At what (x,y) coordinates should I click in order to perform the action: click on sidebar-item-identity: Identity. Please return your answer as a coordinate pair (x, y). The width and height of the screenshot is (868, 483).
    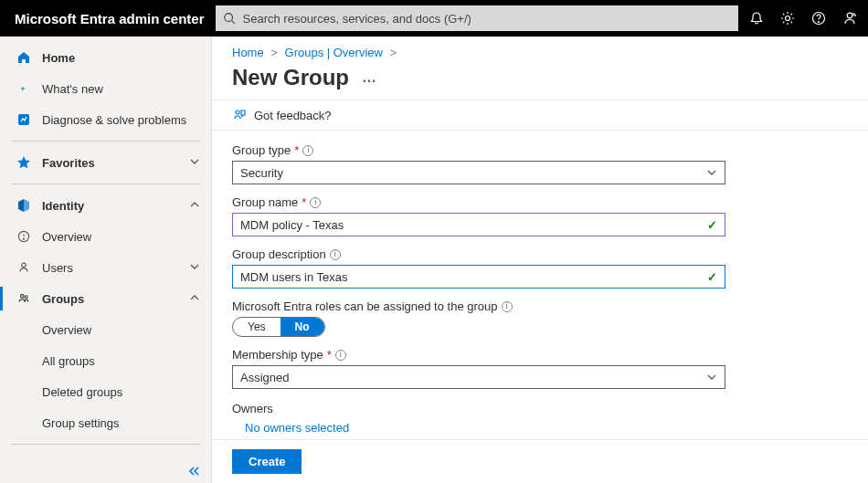
    Looking at the image, I should click on (106, 205).